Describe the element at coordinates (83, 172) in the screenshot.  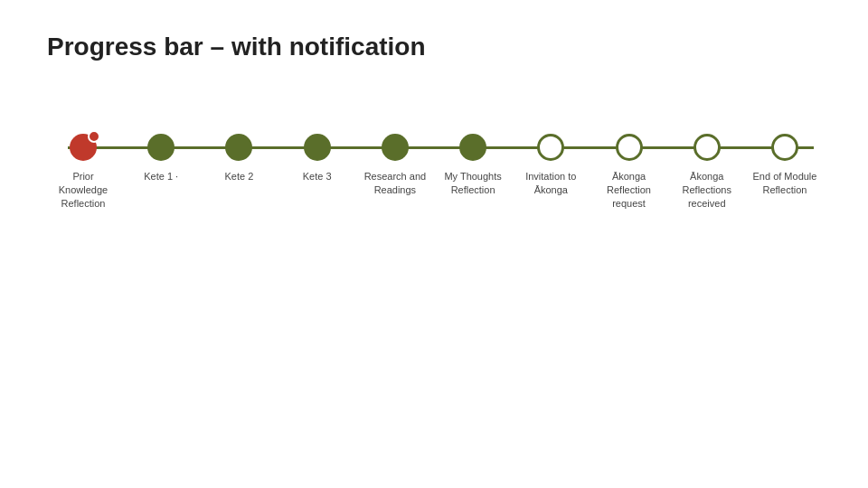
I see `step-prior-knowledge: Prior Knowledge Reflection` at that location.